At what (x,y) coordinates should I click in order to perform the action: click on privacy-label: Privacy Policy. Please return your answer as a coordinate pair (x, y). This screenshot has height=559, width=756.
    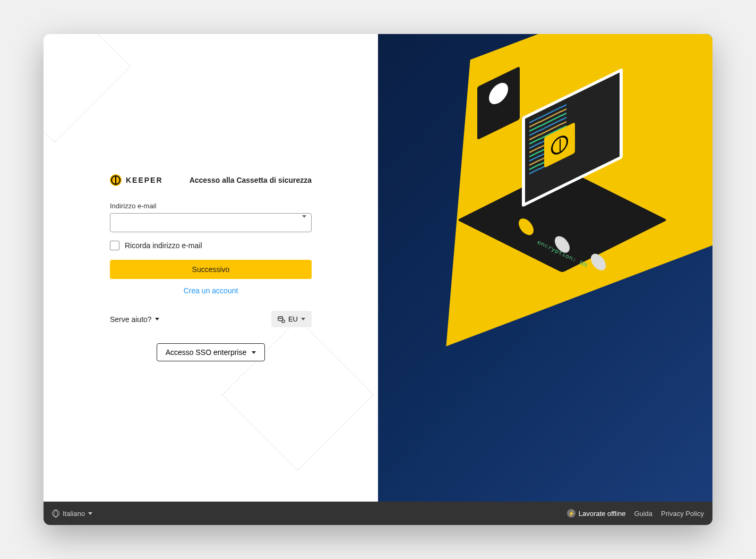
    Looking at the image, I should click on (683, 513).